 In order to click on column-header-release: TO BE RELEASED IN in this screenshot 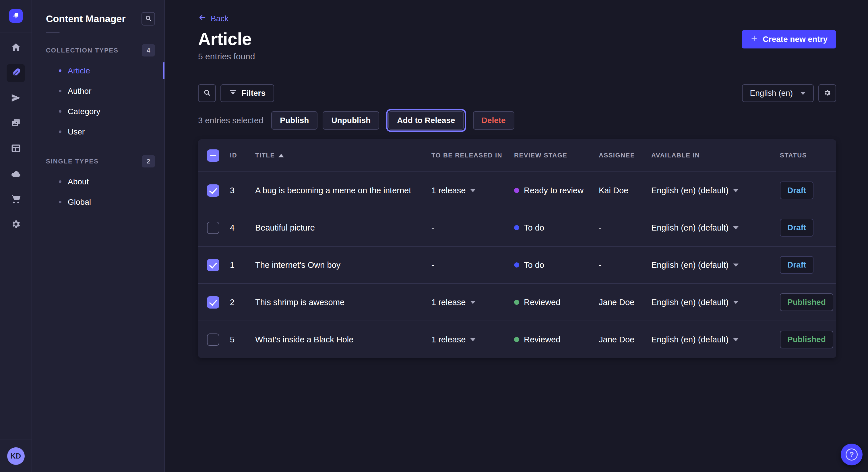, I will do `click(473, 156)`.